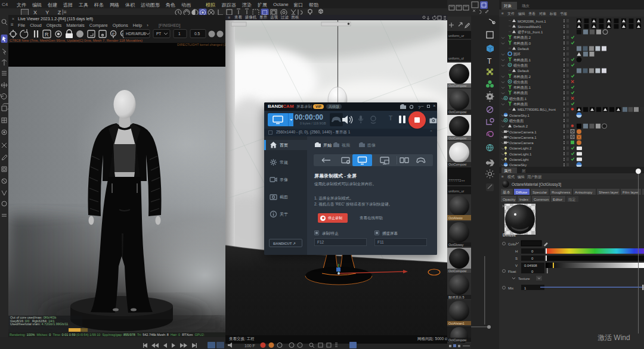  I want to click on svg-text: Editor, so click(558, 199).